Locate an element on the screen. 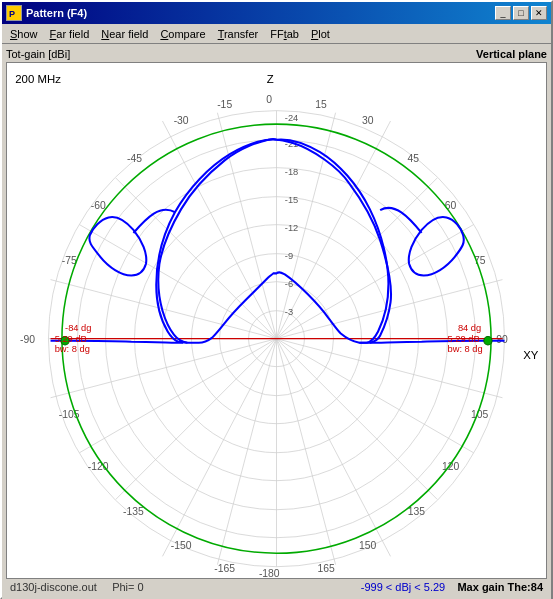 Image resolution: width=553 pixels, height=599 pixels. svg-text: -150 is located at coordinates (182, 546).